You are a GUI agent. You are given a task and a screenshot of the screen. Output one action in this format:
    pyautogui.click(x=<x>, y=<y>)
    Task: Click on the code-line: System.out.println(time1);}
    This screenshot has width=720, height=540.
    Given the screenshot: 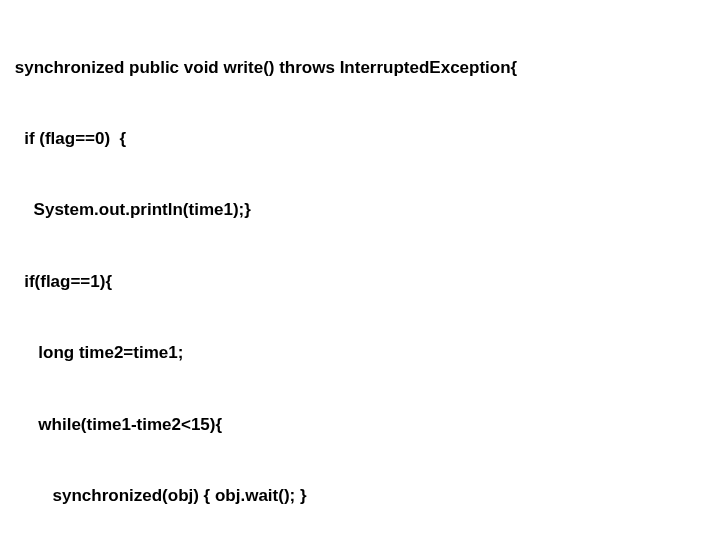 What is the action you would take?
    pyautogui.click(x=360, y=210)
    